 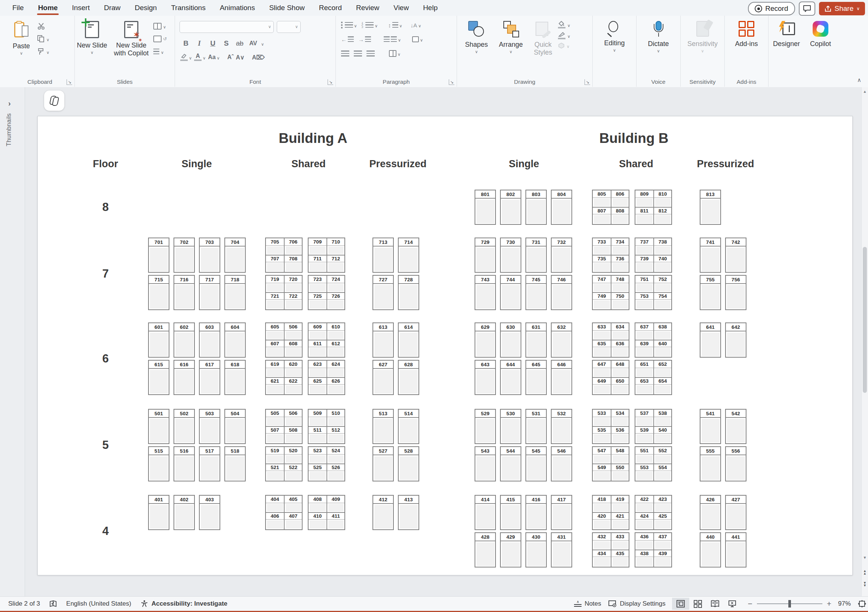 I want to click on shared-rooms-533-536: 533534535536, so click(x=611, y=427).